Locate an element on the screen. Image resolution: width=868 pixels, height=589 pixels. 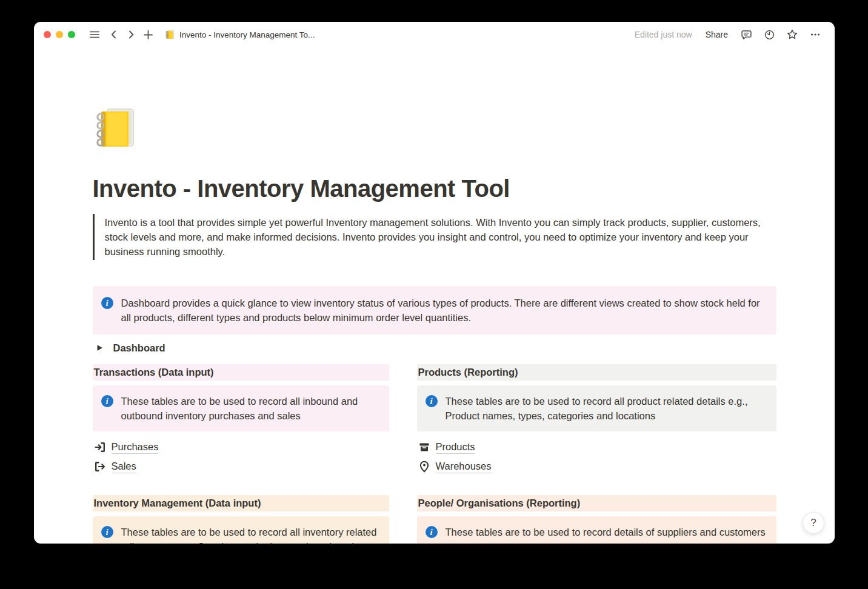
archive-box-icon is located at coordinates (424, 447).